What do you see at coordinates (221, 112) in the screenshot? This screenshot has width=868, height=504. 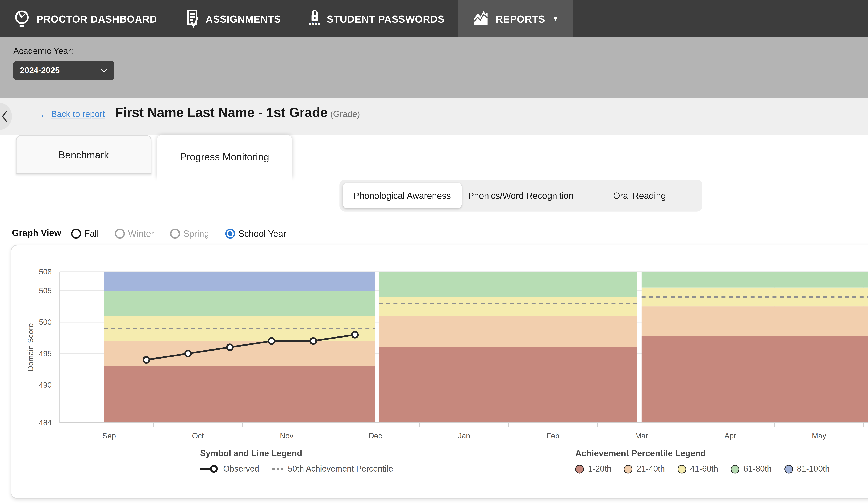 I see `student-name-grade: First Name Last Name - 1st Grade` at bounding box center [221, 112].